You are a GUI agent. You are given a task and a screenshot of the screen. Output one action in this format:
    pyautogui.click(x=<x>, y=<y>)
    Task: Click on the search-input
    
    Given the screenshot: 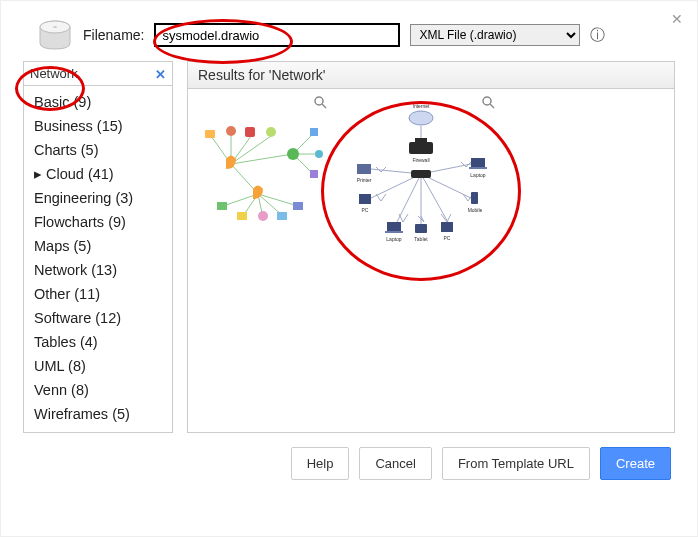 What is the action you would take?
    pyautogui.click(x=98, y=74)
    